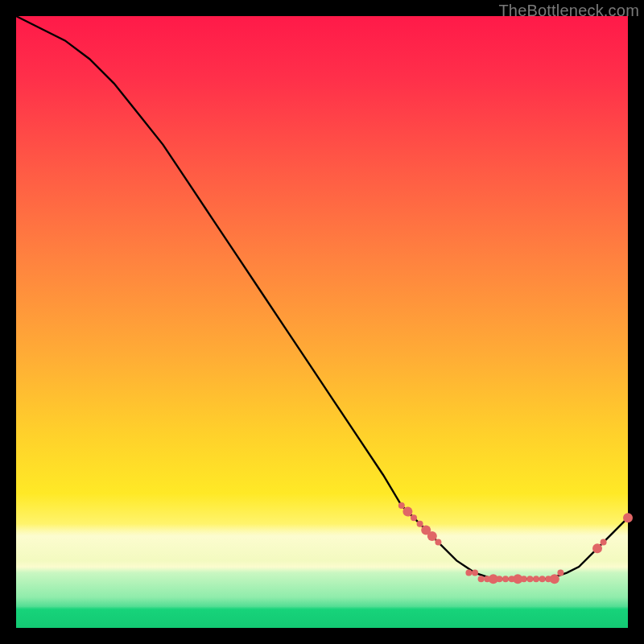 Image resolution: width=644 pixels, height=644 pixels. What do you see at coordinates (515, 543) in the screenshot?
I see `highlight-dots` at bounding box center [515, 543].